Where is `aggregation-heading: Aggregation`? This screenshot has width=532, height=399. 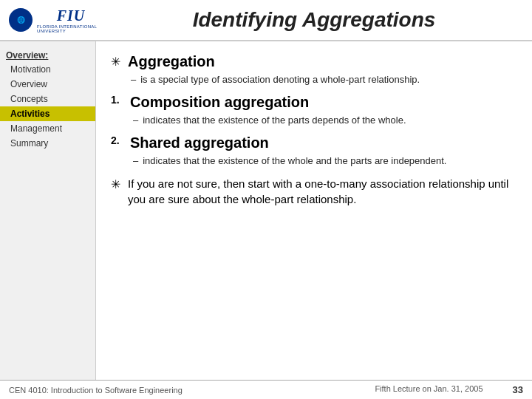
aggregation-heading: Aggregation is located at coordinates (322, 62).